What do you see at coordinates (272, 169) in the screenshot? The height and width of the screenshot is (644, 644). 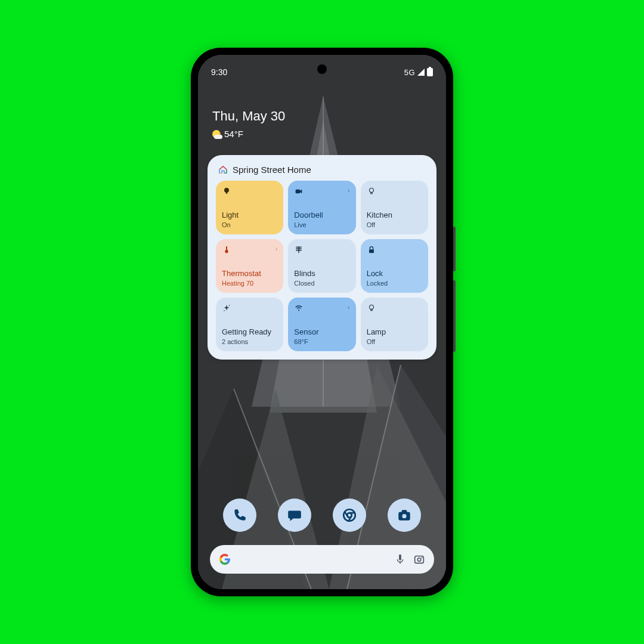 I see `widget-title: Spring Street Home` at bounding box center [272, 169].